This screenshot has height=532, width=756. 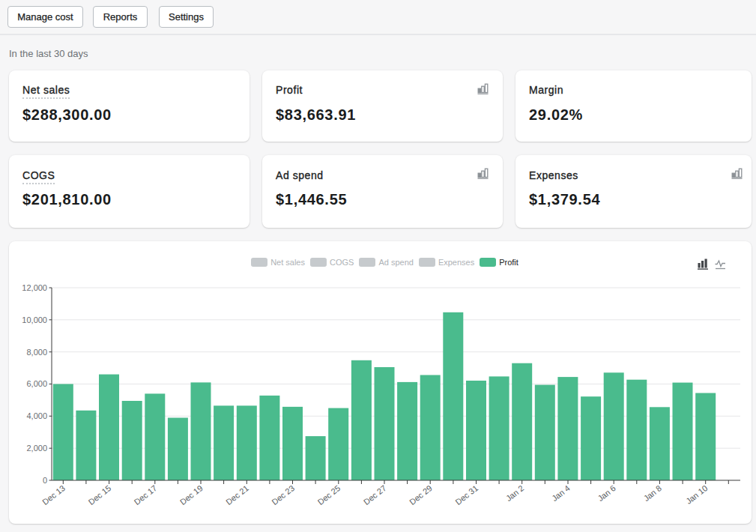 What do you see at coordinates (697, 495) in the screenshot?
I see `svg-text: Jan 10` at bounding box center [697, 495].